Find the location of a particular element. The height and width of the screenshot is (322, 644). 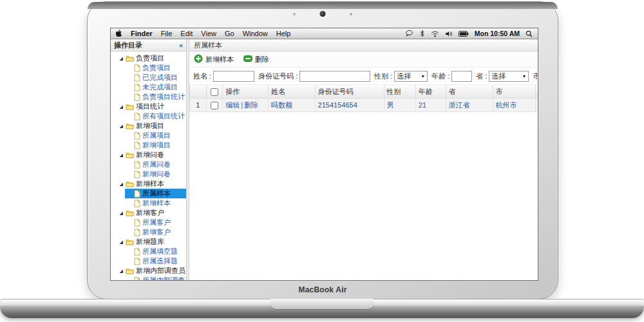

filter-0: 姓名: is located at coordinates (224, 76).